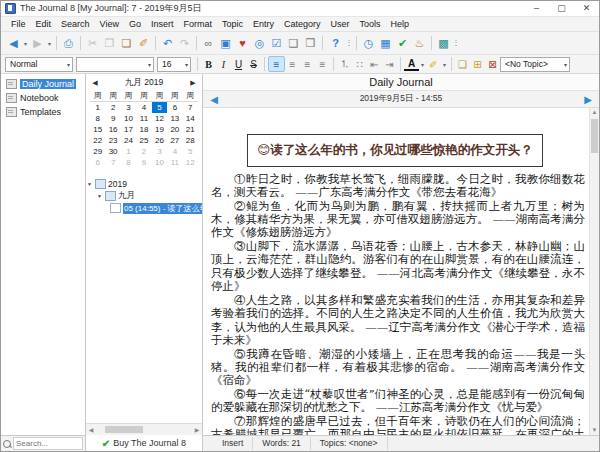  I want to click on calendar-day: 20, so click(174, 130).